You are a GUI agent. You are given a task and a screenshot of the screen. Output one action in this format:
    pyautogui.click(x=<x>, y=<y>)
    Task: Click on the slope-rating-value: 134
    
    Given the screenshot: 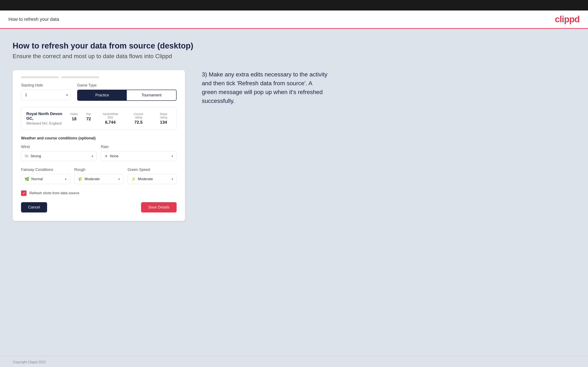 What is the action you would take?
    pyautogui.click(x=164, y=122)
    